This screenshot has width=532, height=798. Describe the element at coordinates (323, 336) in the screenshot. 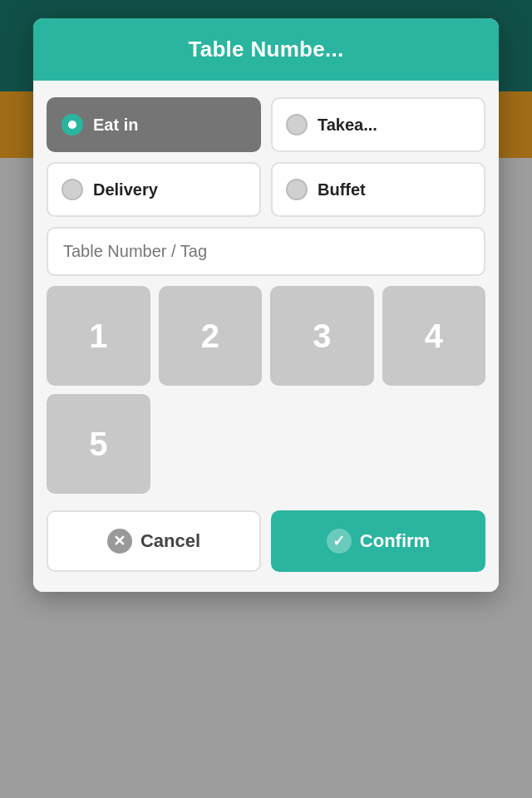

I see `numpad-key-3: 3` at that location.